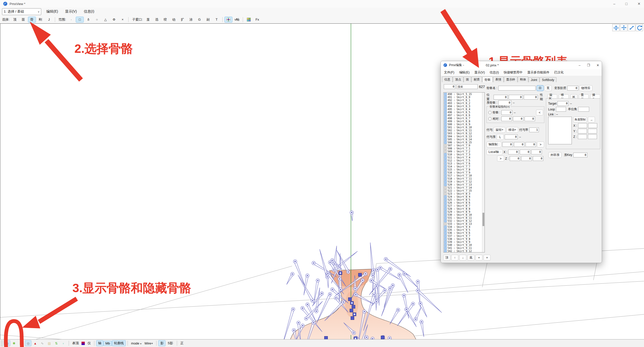  What do you see at coordinates (80, 20) in the screenshot?
I see `toolbar-button-□: □` at bounding box center [80, 20].